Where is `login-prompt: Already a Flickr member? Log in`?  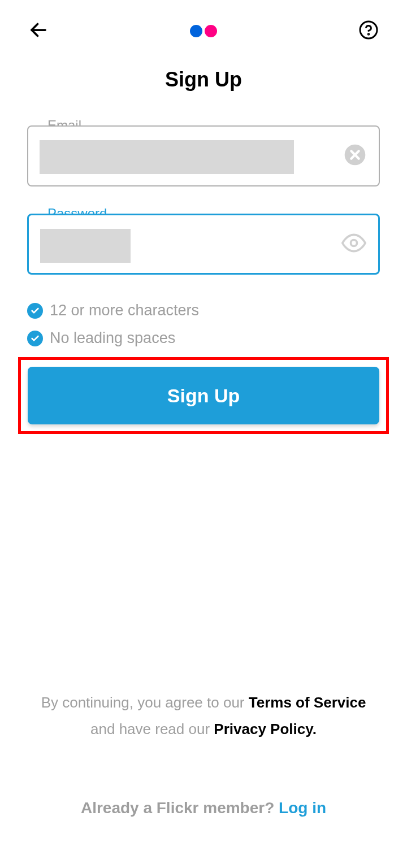 login-prompt: Already a Flickr member? Log in is located at coordinates (204, 808).